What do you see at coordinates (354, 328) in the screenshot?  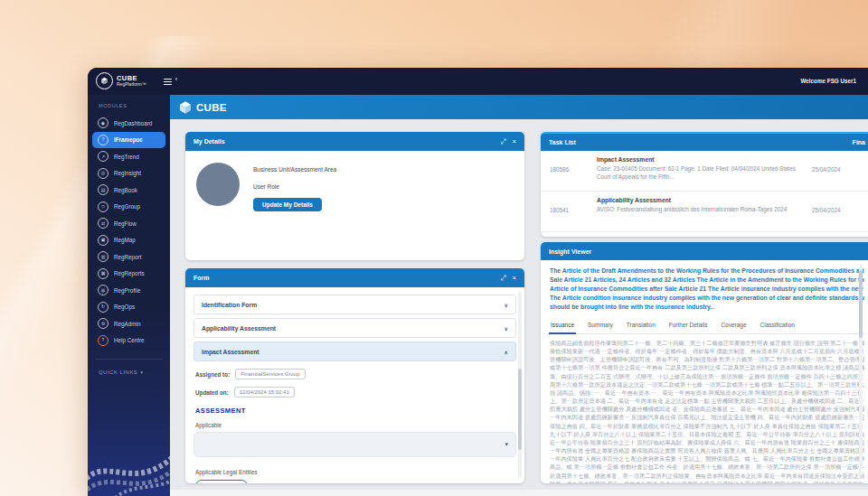 I see `accordion-section: Applicability Assessment ∨` at bounding box center [354, 328].